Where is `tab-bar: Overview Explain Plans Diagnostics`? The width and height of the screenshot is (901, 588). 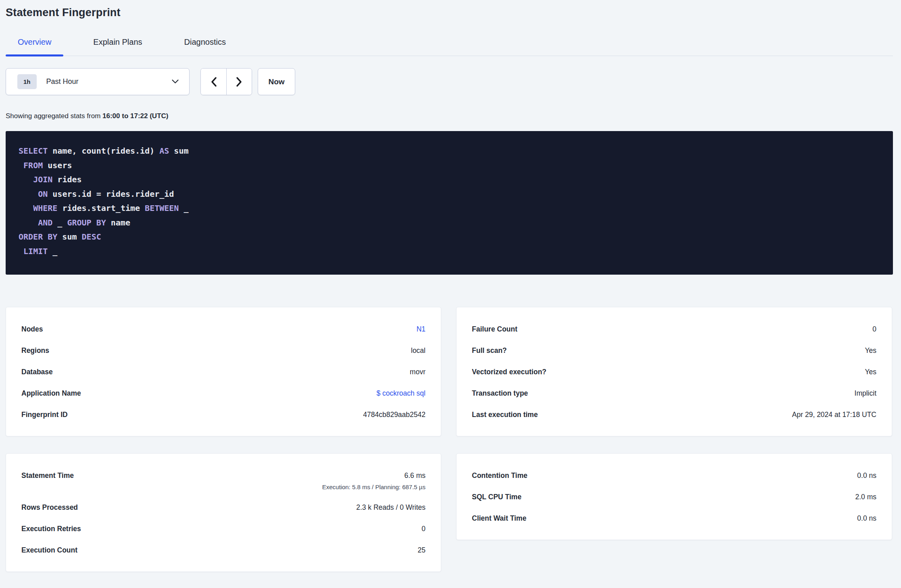 tab-bar: Overview Explain Plans Diagnostics is located at coordinates (449, 47).